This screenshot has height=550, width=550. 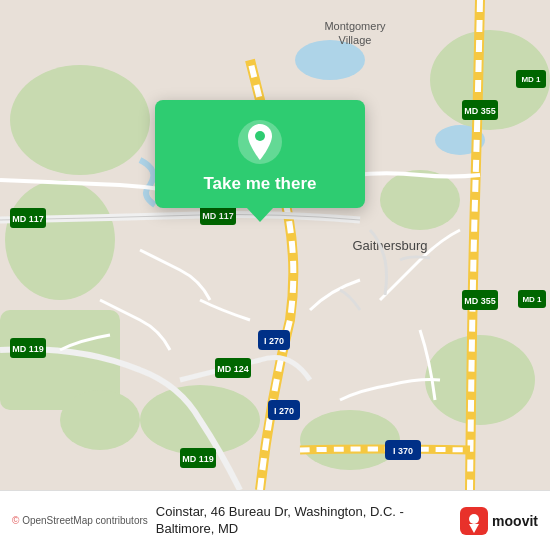 I want to click on moovit-logo: moovit, so click(x=499, y=521).